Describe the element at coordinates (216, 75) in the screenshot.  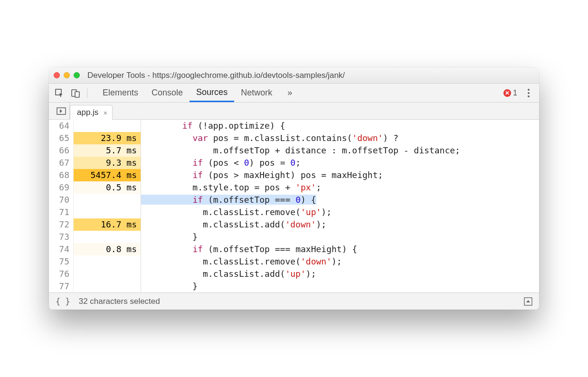
I see `window-title: Developer Tools - https://googlechrome.g…` at that location.